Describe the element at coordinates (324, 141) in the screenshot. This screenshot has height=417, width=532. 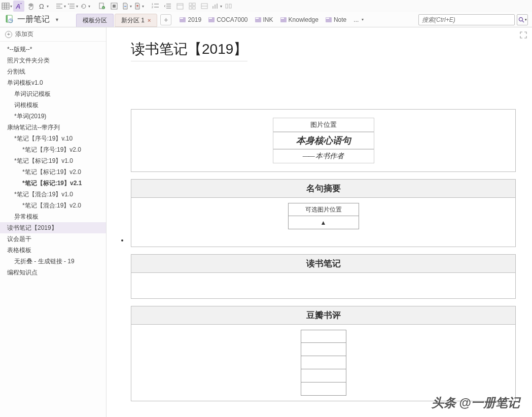
I see `core-sentence-cell: 本身核心语句` at that location.